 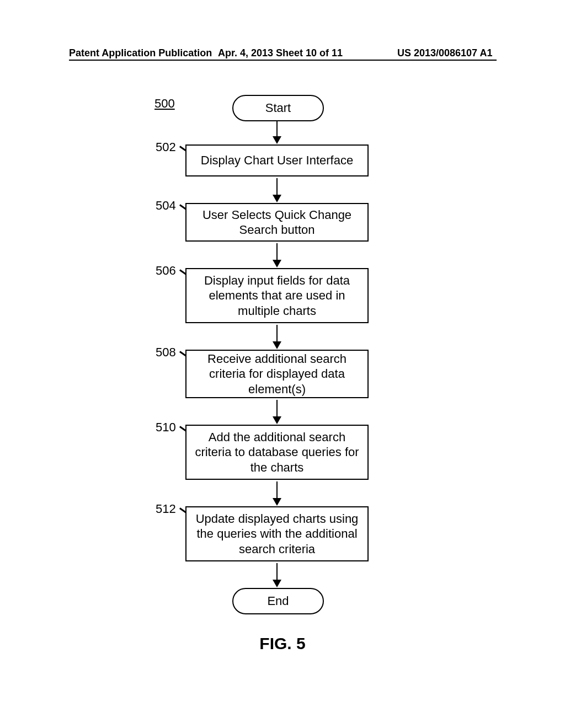 What do you see at coordinates (166, 352) in the screenshot?
I see `step-ref-508: 508` at bounding box center [166, 352].